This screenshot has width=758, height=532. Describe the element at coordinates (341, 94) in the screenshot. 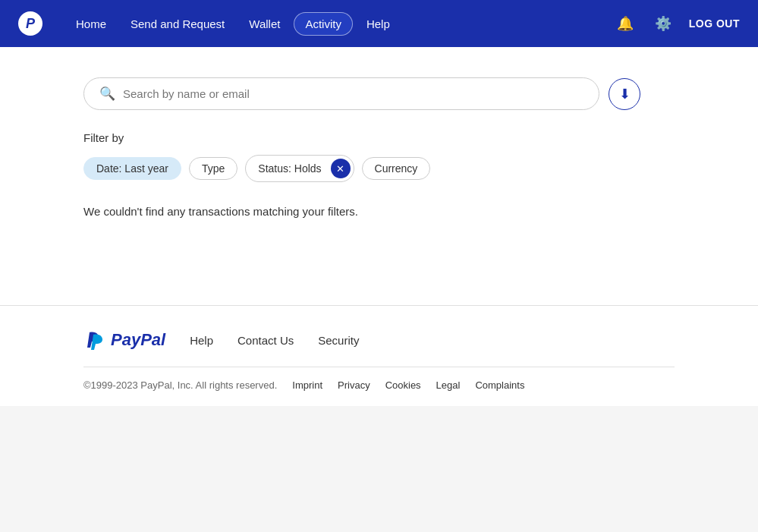

I see `search-bar: 🔍` at that location.